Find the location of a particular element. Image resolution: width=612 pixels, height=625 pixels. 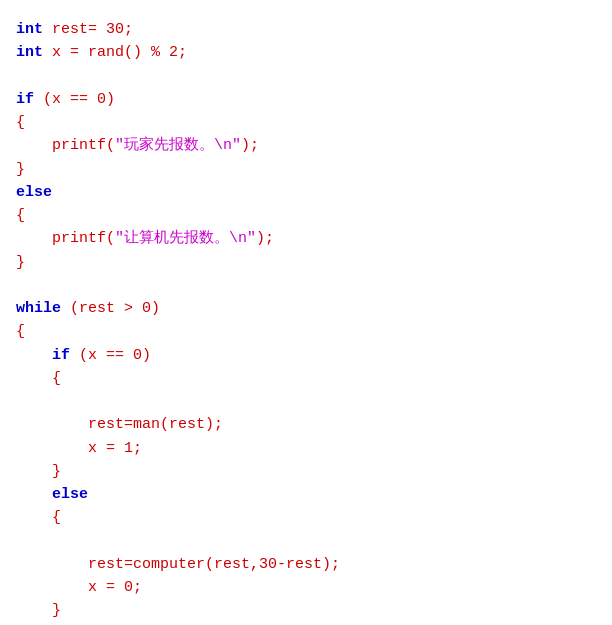

code-line: printf("玩家先报数。\n"); is located at coordinates (306, 146).